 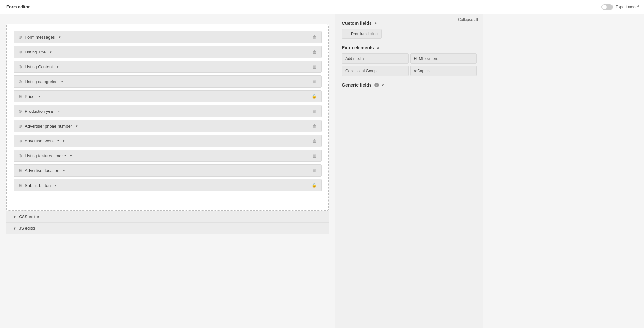 I want to click on page-title: Form editor, so click(x=18, y=7).